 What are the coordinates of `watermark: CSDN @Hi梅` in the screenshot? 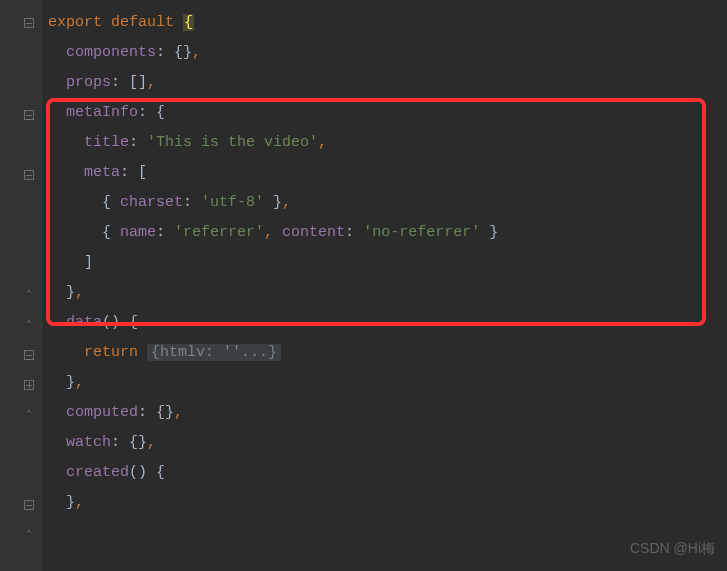 It's located at (672, 548).